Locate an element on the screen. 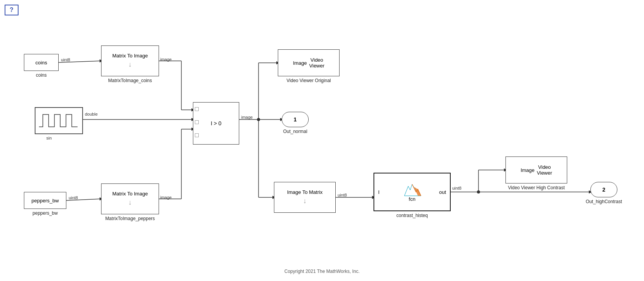 The width and height of the screenshot is (644, 281). coins-source-label: coins is located at coordinates (41, 62).